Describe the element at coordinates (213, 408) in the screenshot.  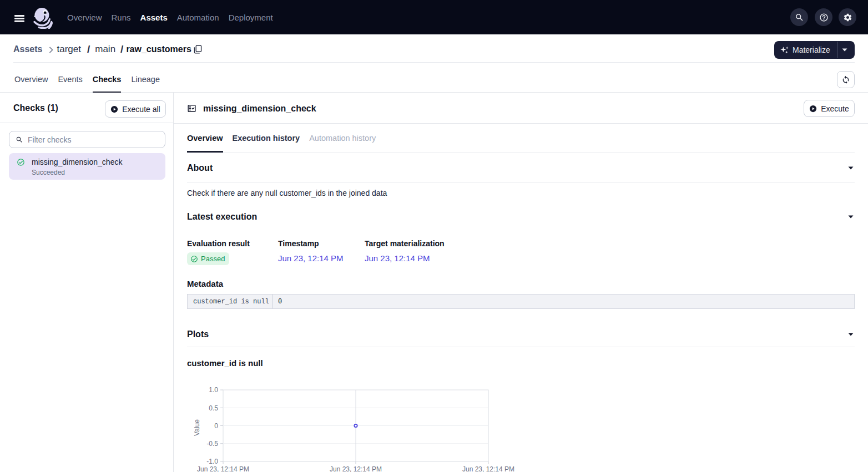
I see `svg-text: 0.5` at that location.